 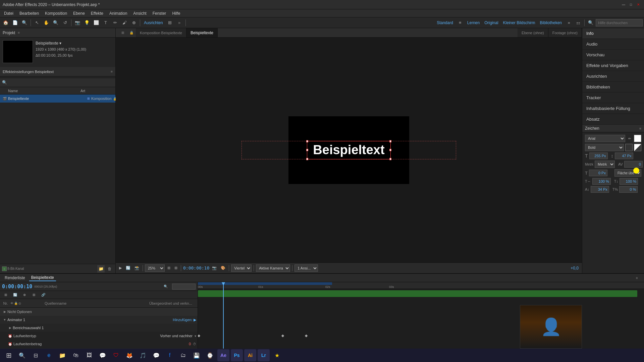 What do you see at coordinates (37, 23) in the screenshot?
I see `tool-select: ↖` at bounding box center [37, 23].